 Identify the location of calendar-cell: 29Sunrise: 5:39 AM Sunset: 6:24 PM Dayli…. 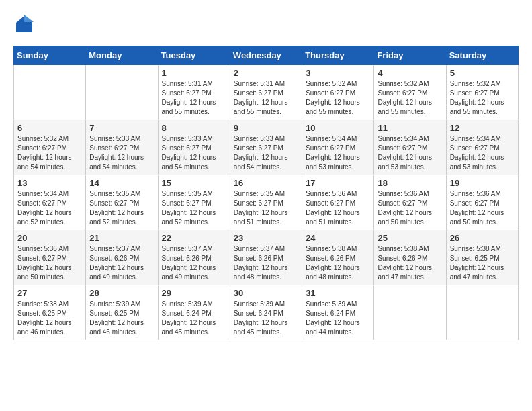
(193, 313).